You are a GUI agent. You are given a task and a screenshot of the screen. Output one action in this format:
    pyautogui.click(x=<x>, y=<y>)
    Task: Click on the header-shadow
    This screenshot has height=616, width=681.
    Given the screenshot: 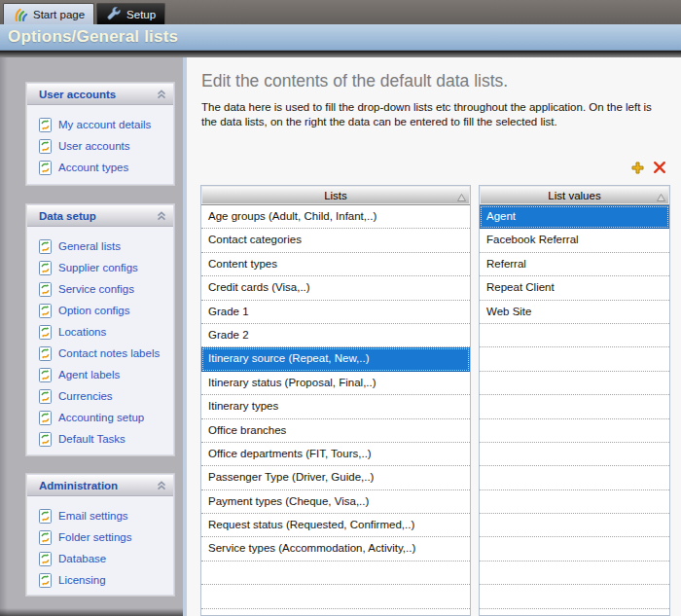 What is the action you would take?
    pyautogui.click(x=340, y=54)
    